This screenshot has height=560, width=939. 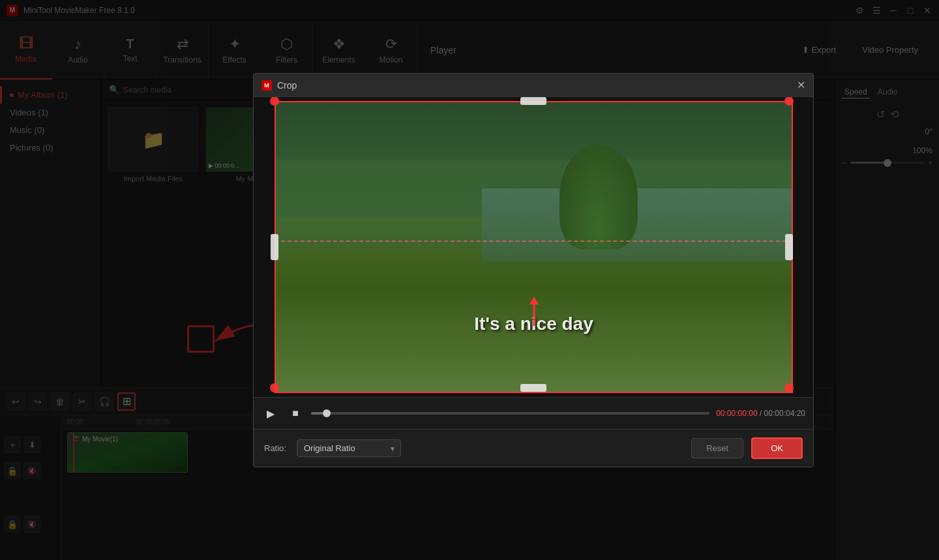 I want to click on ratio-label: Ratio:, so click(x=275, y=449).